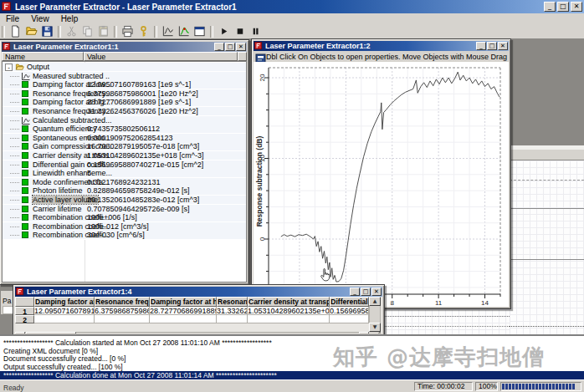 Image resolution: width=584 pixels, height=392 pixels. I want to click on svg-text: 8, so click(393, 303).